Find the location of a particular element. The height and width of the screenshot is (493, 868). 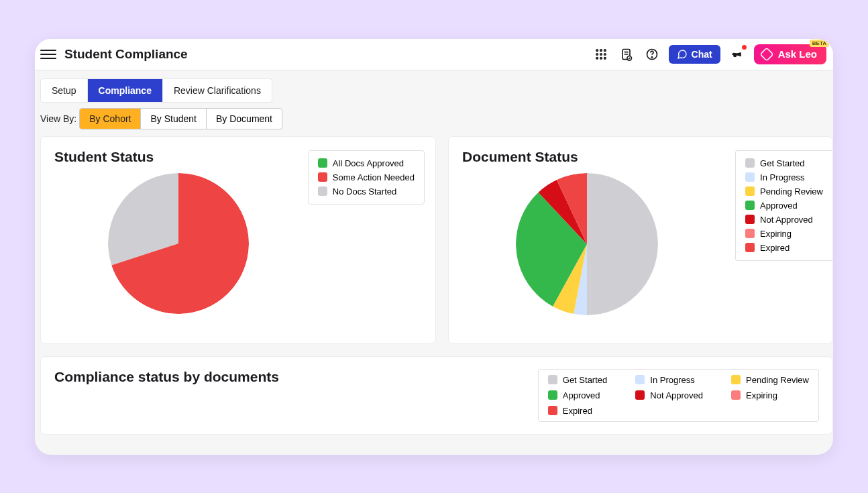

viewby-document: By Document is located at coordinates (244, 119).